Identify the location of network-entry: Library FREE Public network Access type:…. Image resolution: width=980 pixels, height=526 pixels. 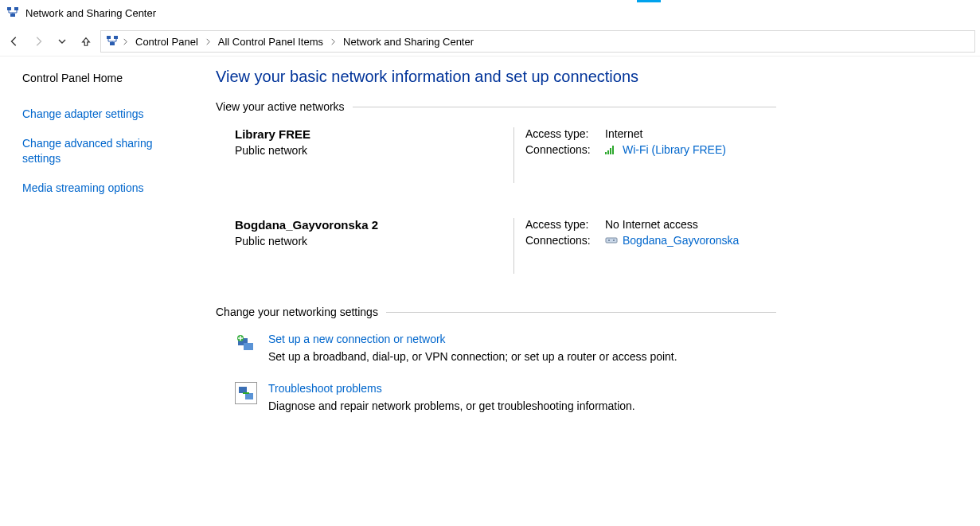
(506, 155).